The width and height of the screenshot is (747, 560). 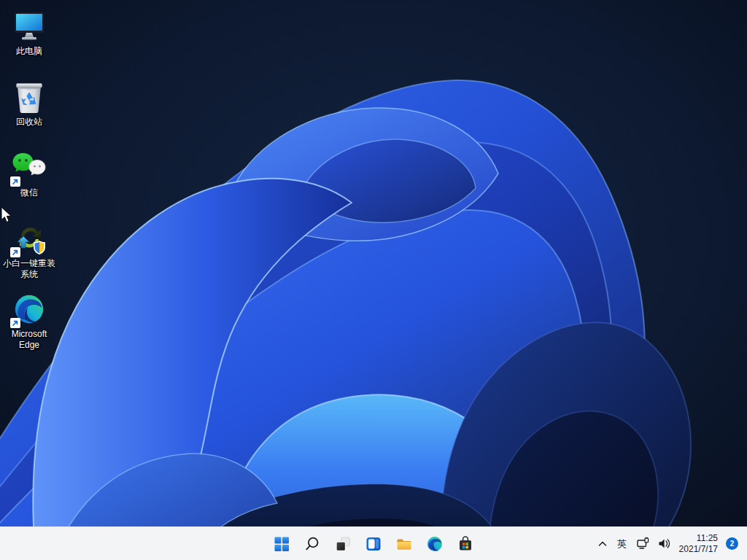 What do you see at coordinates (664, 544) in the screenshot?
I see `speaker-volume-icon` at bounding box center [664, 544].